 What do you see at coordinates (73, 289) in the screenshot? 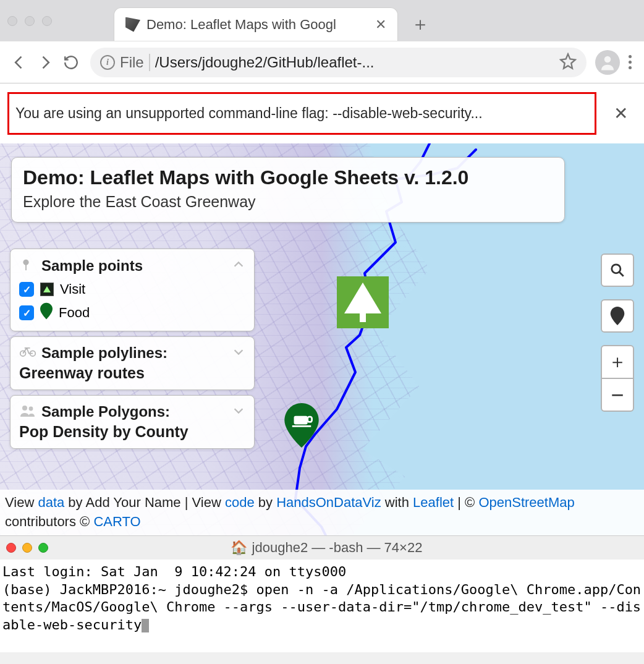
I see `legend-item-visit-label: Visit` at bounding box center [73, 289].